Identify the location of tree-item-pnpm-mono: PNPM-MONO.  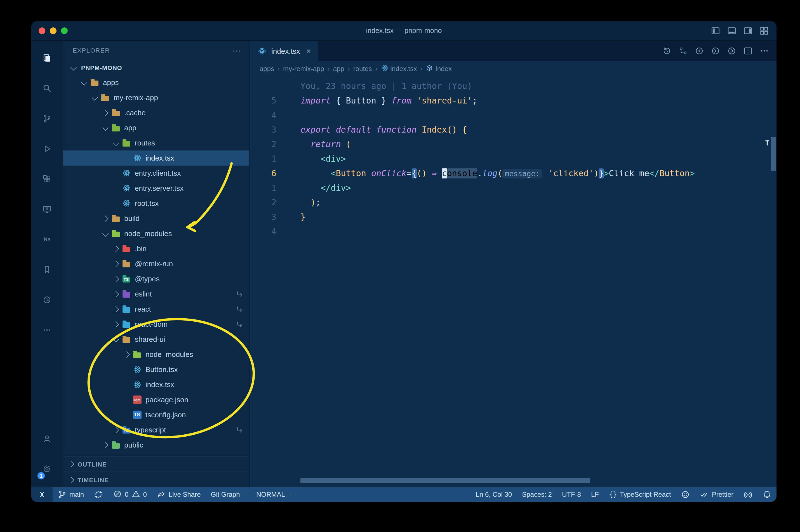
(156, 67).